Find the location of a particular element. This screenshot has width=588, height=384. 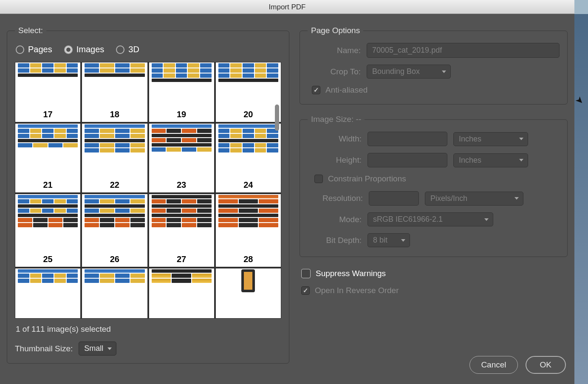

thumbnail-number: 19 is located at coordinates (182, 115).